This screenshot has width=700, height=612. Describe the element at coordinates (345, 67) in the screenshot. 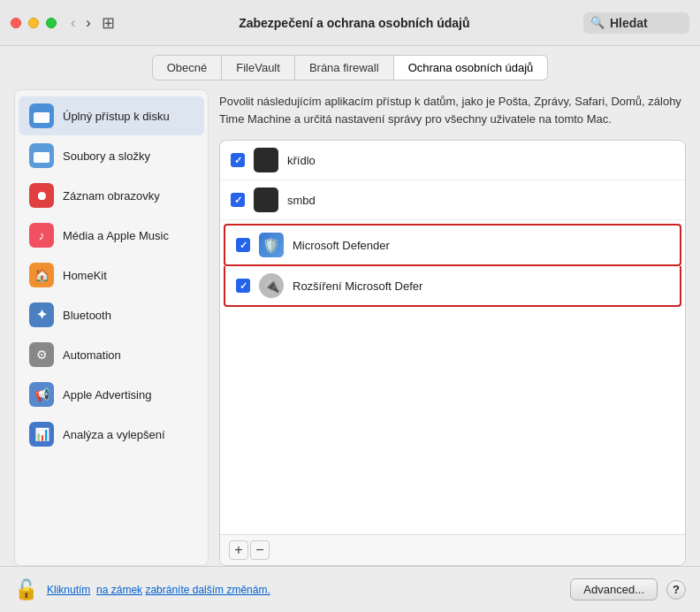

I see `tab-firewall: Brána firewall` at that location.